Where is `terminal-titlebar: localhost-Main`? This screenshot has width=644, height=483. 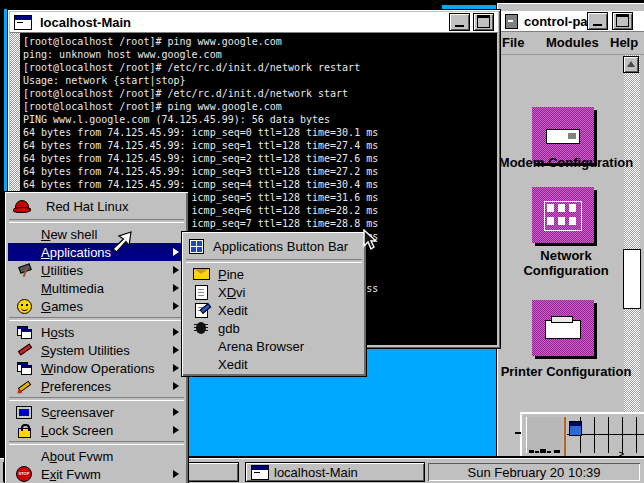 terminal-titlebar: localhost-Main is located at coordinates (254, 22).